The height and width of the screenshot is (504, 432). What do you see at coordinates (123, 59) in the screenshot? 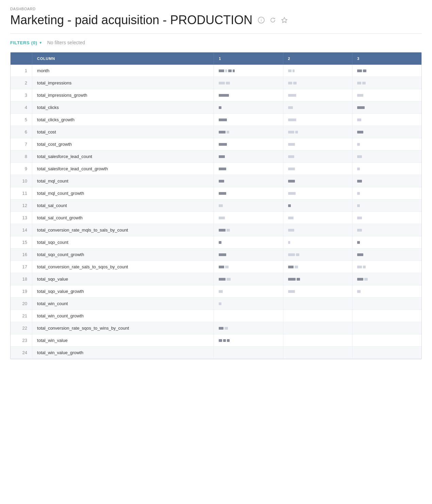
I see `col-header-column: COLUMN` at bounding box center [123, 59].